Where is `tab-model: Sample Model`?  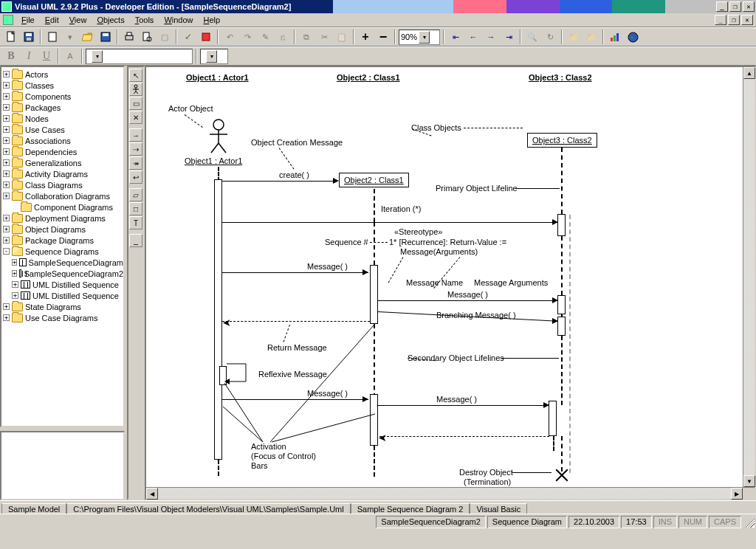
tab-model: Sample Model is located at coordinates (34, 508).